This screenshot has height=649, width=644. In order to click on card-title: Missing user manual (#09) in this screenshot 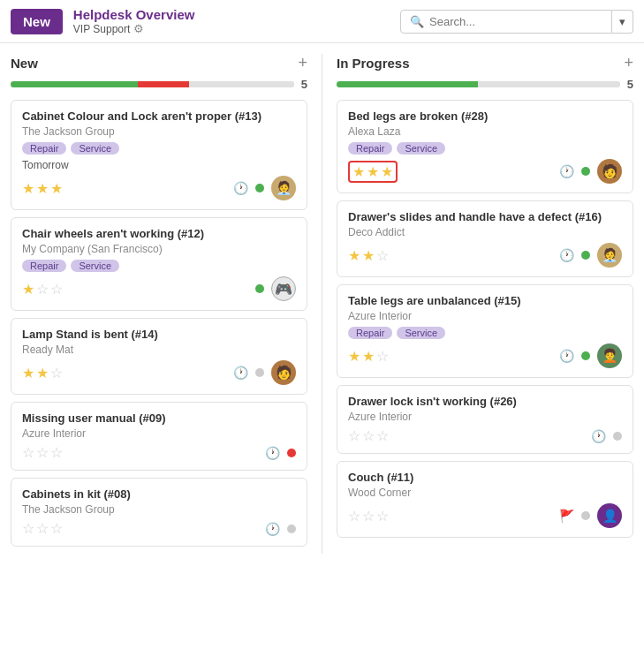, I will do `click(159, 419)`.